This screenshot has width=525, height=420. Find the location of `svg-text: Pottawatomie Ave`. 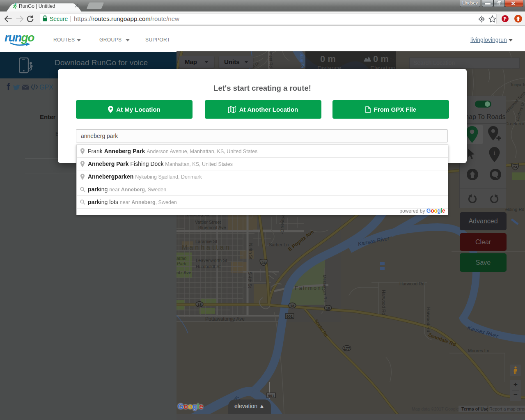

svg-text: Pottawatomie Ave is located at coordinates (225, 319).